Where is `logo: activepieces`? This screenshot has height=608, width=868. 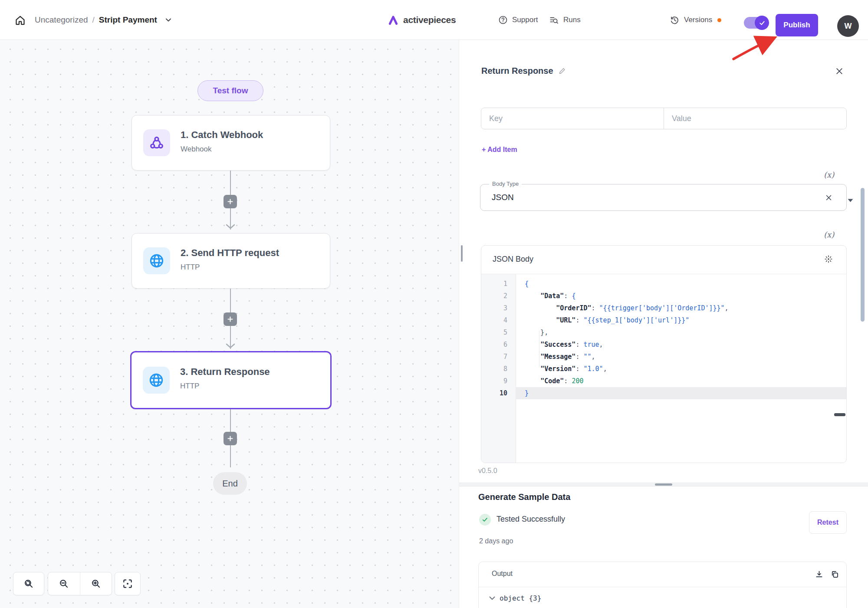 logo: activepieces is located at coordinates (422, 20).